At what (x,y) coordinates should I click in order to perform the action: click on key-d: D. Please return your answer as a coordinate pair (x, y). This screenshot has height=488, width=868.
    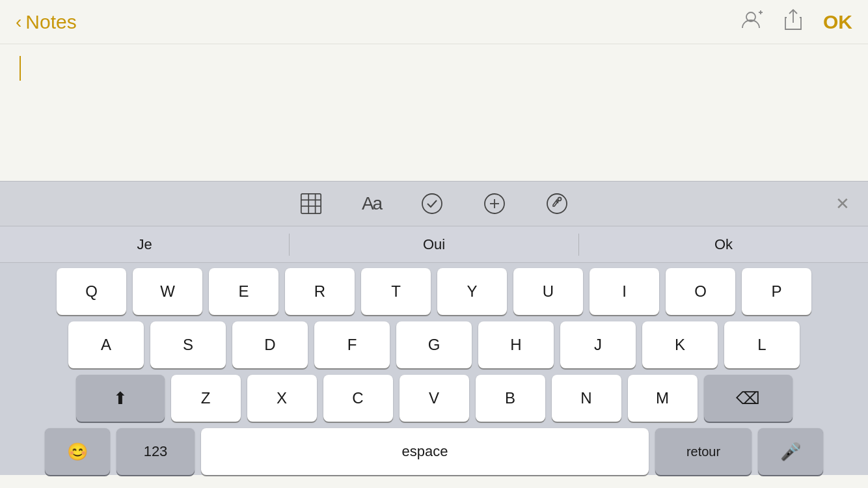
    Looking at the image, I should click on (270, 345).